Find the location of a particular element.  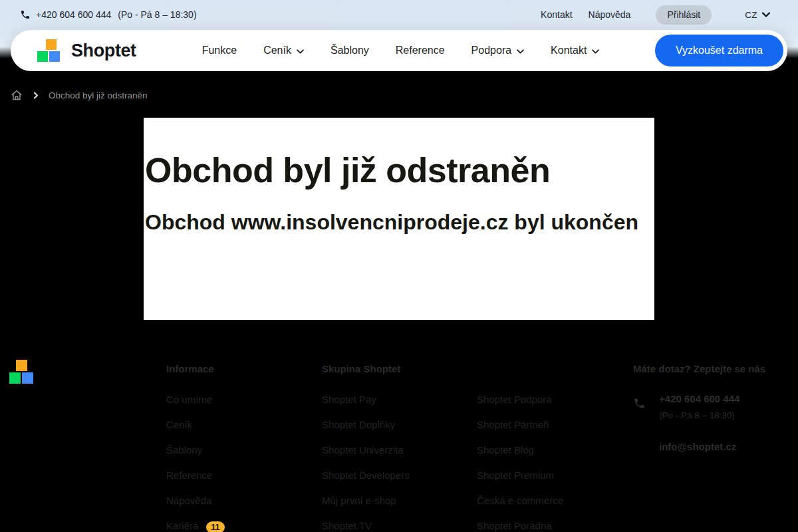

footer-link: Shoptet Partneři is located at coordinates (555, 425).